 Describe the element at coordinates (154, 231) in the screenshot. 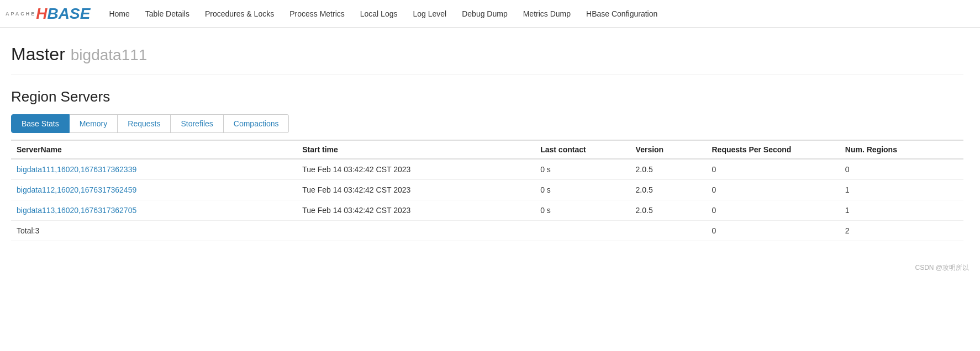

I see `total-label: Total:3` at that location.